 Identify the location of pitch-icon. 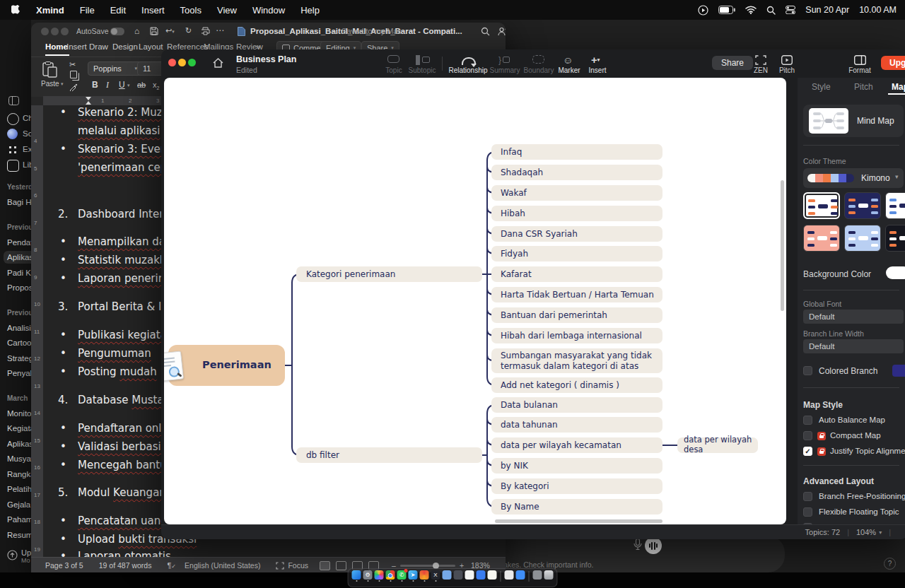
(787, 60).